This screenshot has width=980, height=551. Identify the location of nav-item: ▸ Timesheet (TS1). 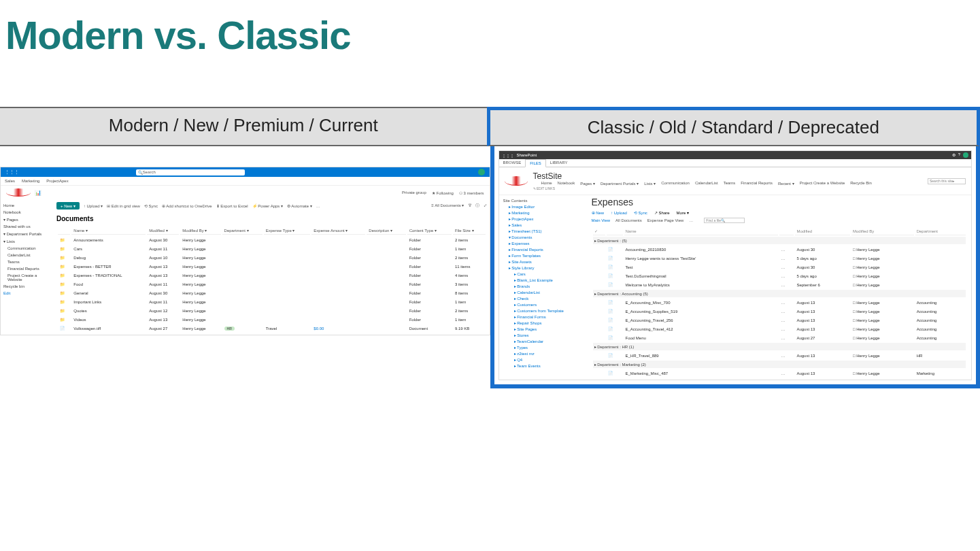
(543, 231).